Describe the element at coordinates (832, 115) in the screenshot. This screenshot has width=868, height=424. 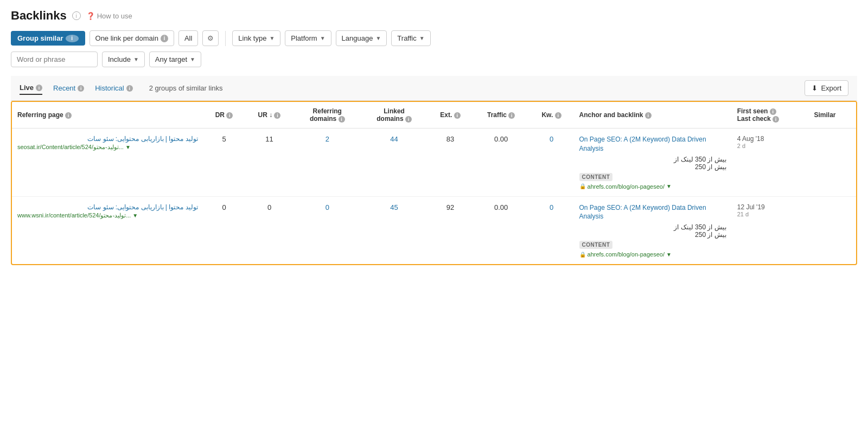
I see `col-similar: Similar` at that location.